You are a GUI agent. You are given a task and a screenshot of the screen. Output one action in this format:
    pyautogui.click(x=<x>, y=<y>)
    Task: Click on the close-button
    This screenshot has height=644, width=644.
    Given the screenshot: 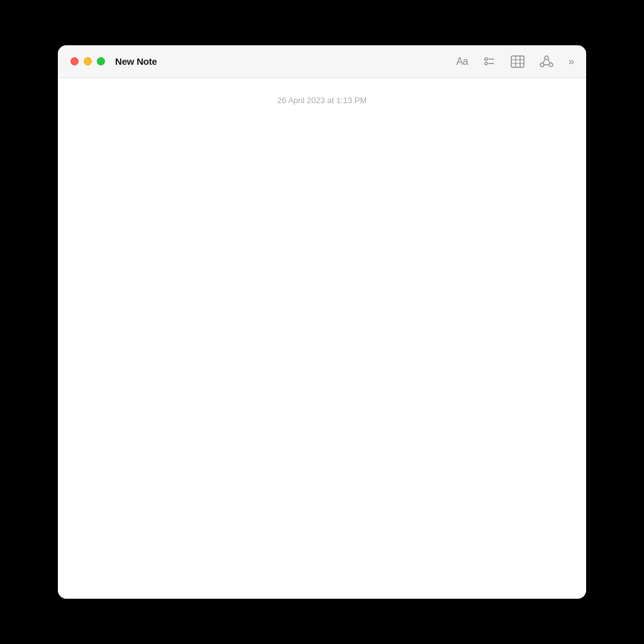 What is the action you would take?
    pyautogui.click(x=74, y=62)
    